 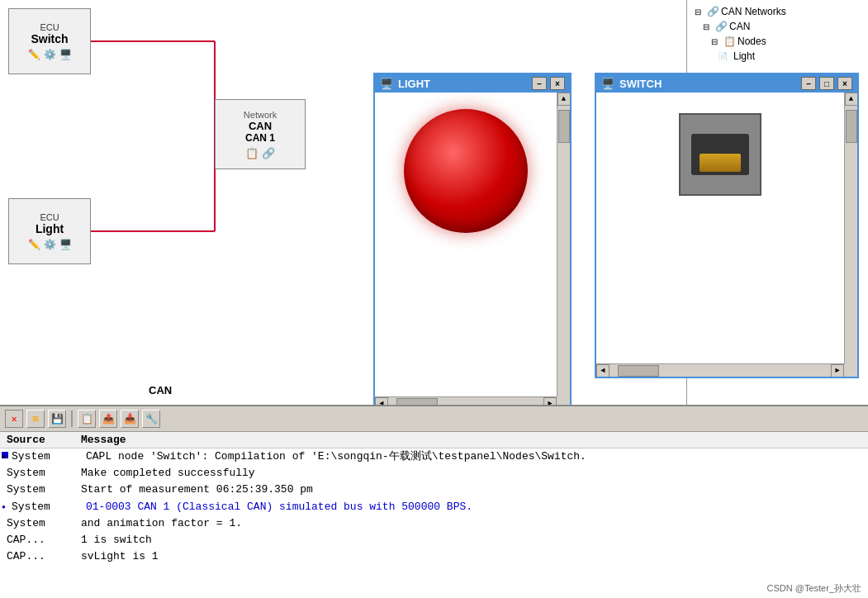 What do you see at coordinates (714, 12) in the screenshot?
I see `network-icon: 🔗` at bounding box center [714, 12].